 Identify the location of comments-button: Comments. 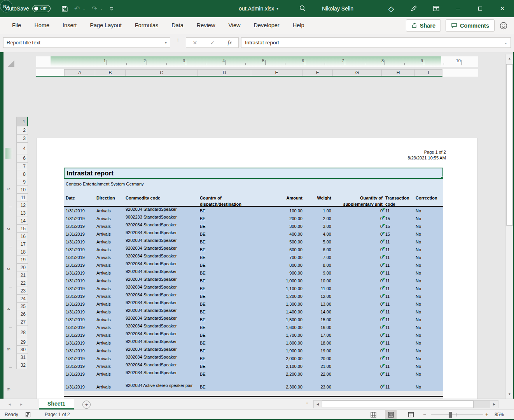
(470, 26).